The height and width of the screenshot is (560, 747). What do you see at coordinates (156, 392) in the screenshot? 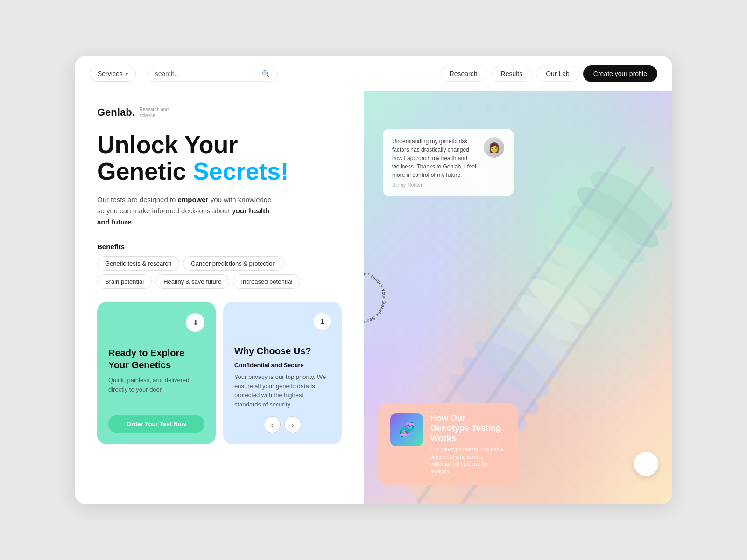
I see `card-explore-desc: Quick, painless, and delivered directly …` at bounding box center [156, 392].